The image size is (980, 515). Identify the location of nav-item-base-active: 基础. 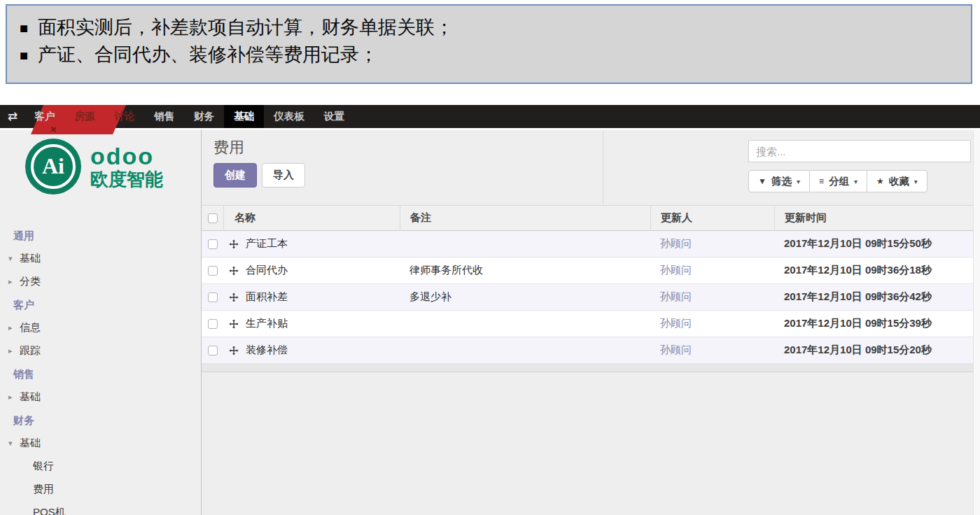
(244, 116).